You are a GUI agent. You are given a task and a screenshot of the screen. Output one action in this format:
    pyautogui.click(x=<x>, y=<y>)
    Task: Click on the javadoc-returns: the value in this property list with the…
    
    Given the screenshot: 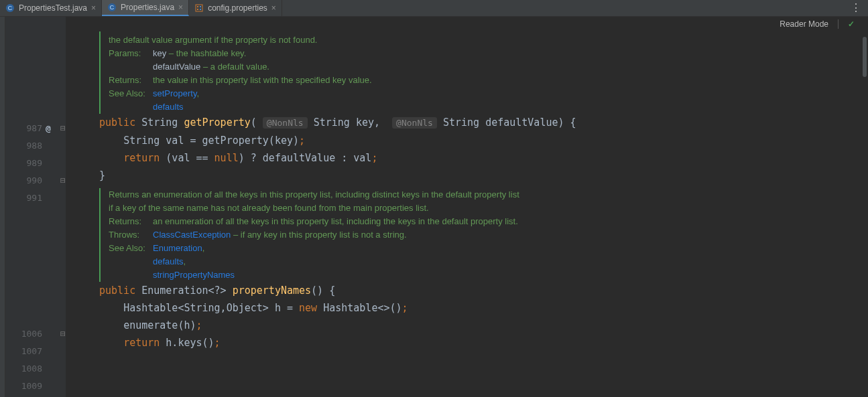 What is the action you would take?
    pyautogui.click(x=263, y=80)
    